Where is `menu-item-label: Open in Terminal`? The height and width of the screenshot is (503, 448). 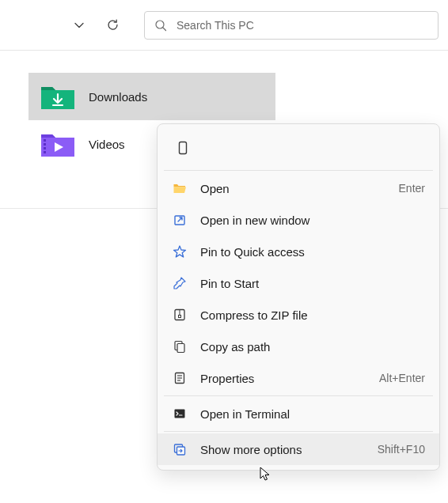 menu-item-label: Open in Terminal is located at coordinates (313, 414).